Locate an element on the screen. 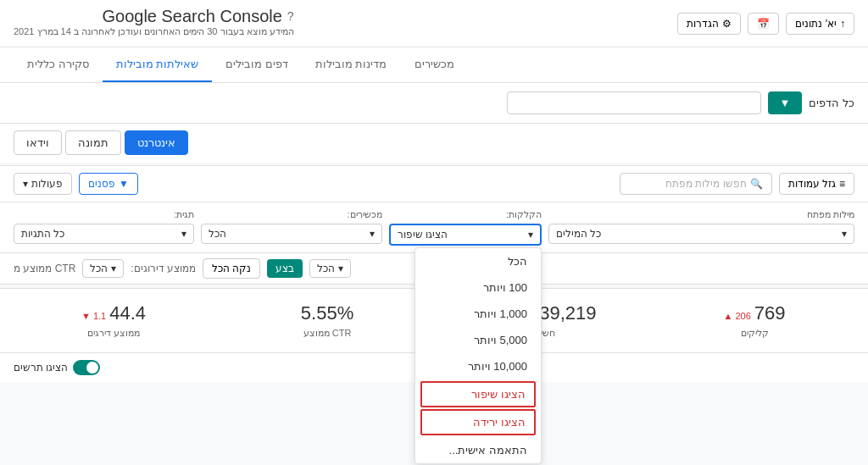 The image size is (868, 465). calendar-button: 📅 is located at coordinates (763, 24).